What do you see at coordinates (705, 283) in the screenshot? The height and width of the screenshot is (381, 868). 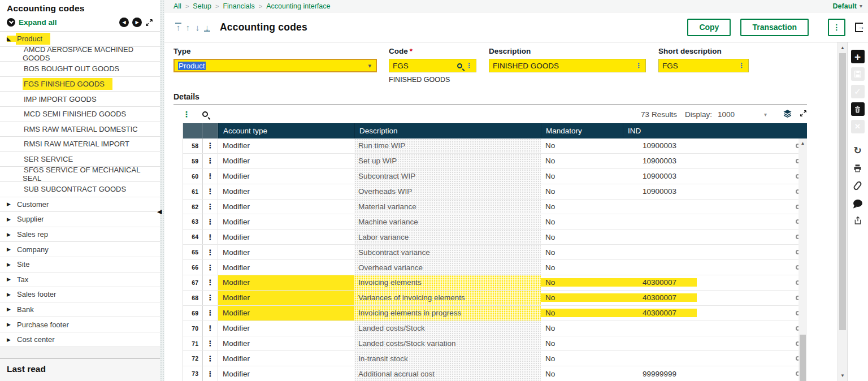 I see `ind-cell: 40300007` at bounding box center [705, 283].